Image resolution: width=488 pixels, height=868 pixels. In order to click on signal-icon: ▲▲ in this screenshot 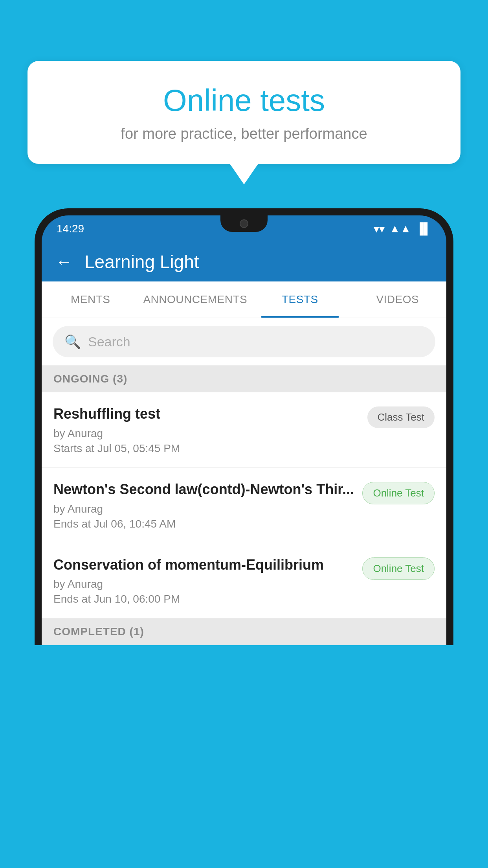, I will do `click(400, 229)`.